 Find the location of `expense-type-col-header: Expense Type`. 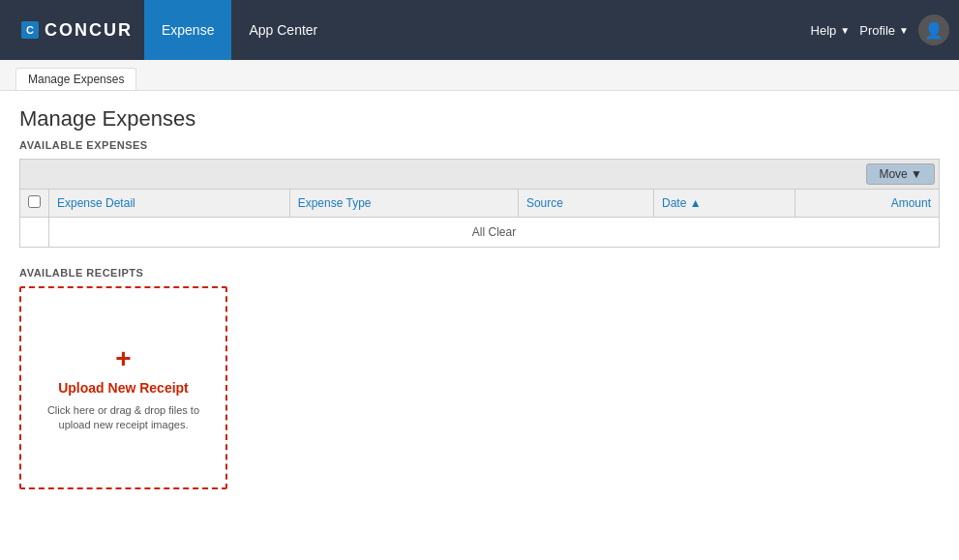

expense-type-col-header: Expense Type is located at coordinates (404, 203).